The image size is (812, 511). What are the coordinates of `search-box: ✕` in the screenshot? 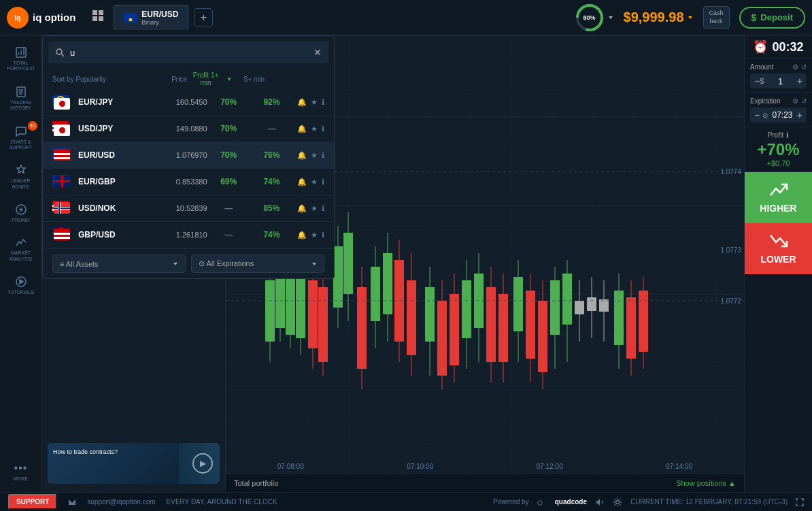 It's located at (188, 52).